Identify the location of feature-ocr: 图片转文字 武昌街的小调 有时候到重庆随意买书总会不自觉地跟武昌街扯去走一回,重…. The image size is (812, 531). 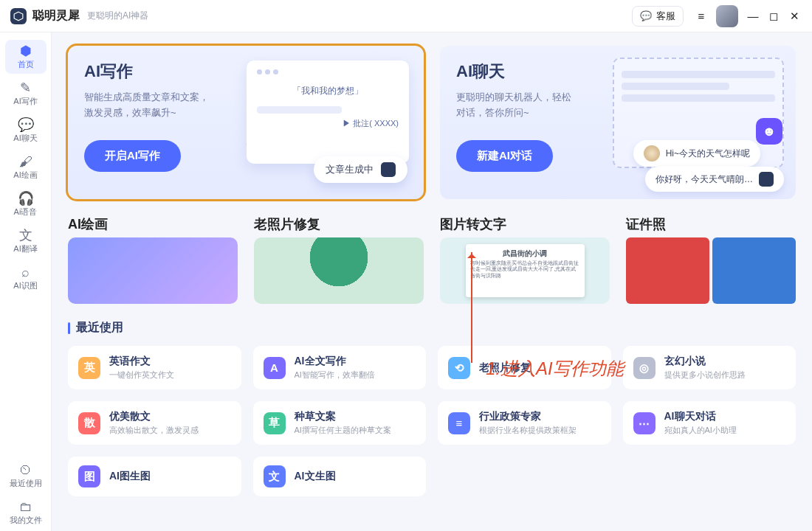
(525, 260).